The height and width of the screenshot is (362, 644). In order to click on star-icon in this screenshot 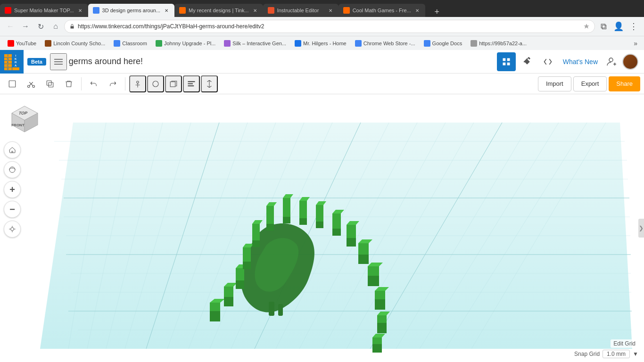, I will do `click(586, 26)`.